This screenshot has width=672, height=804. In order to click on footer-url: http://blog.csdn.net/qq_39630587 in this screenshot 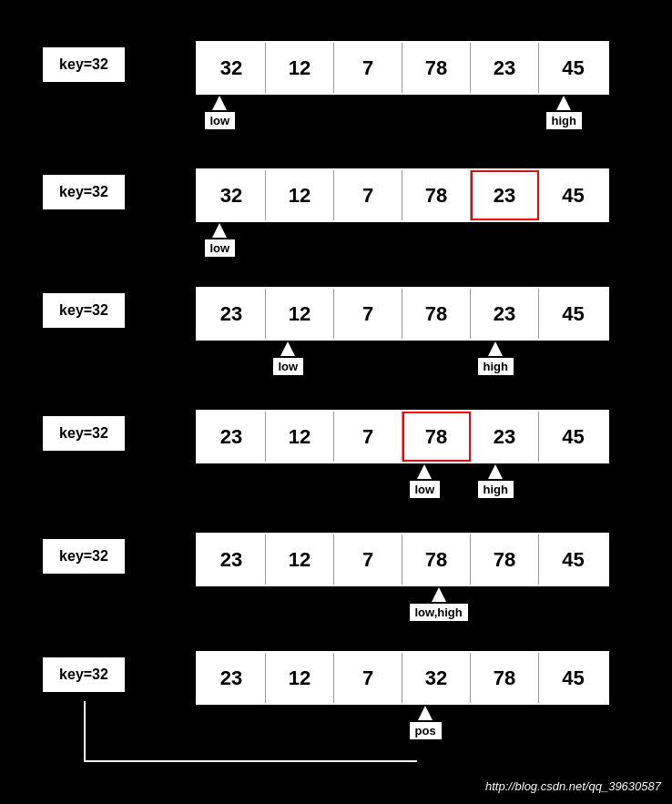, I will do `click(574, 787)`.